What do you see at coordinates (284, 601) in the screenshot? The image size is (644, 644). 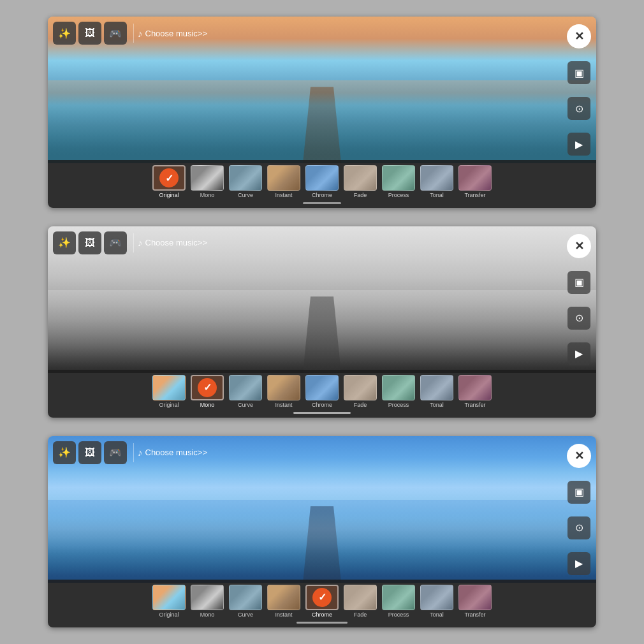 I see `filter-instant-3: Instant` at bounding box center [284, 601].